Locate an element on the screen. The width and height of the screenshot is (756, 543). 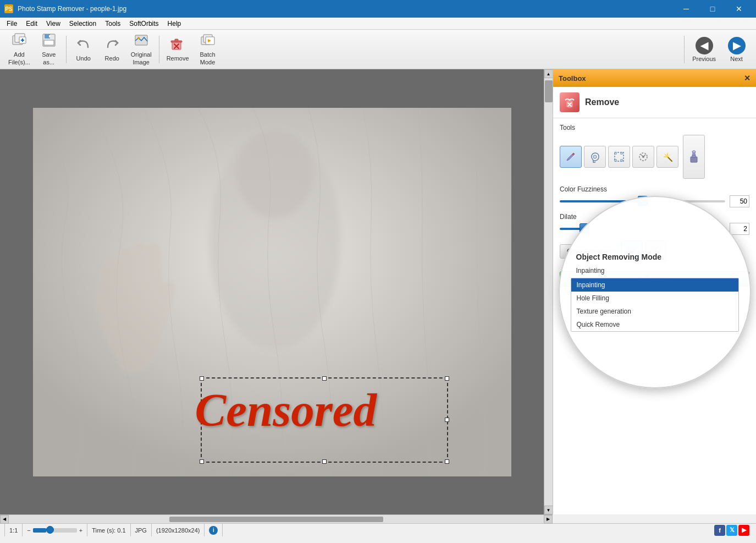
zoom-ratio: 1:1 is located at coordinates (13, 530).